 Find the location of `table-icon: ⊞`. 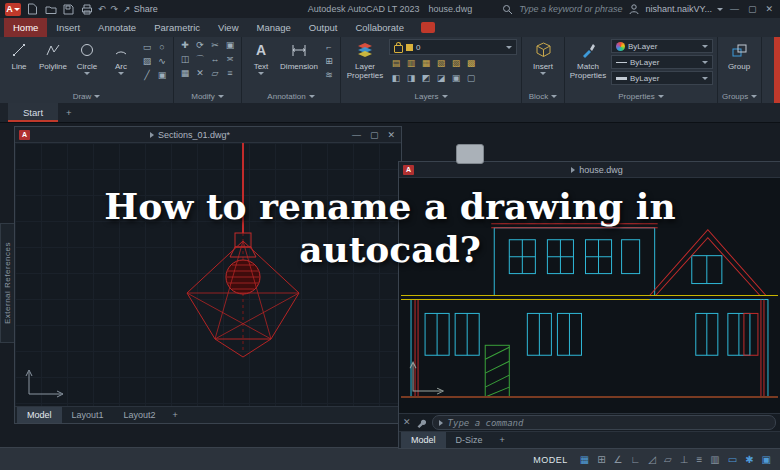

table-icon: ⊞ is located at coordinates (329, 62).